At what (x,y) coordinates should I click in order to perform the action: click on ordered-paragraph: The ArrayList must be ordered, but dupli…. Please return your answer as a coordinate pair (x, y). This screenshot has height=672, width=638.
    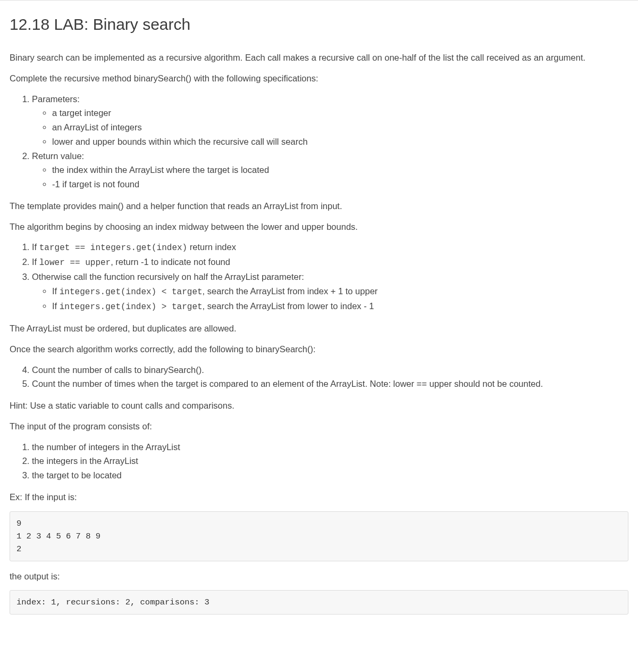
    Looking at the image, I should click on (319, 329).